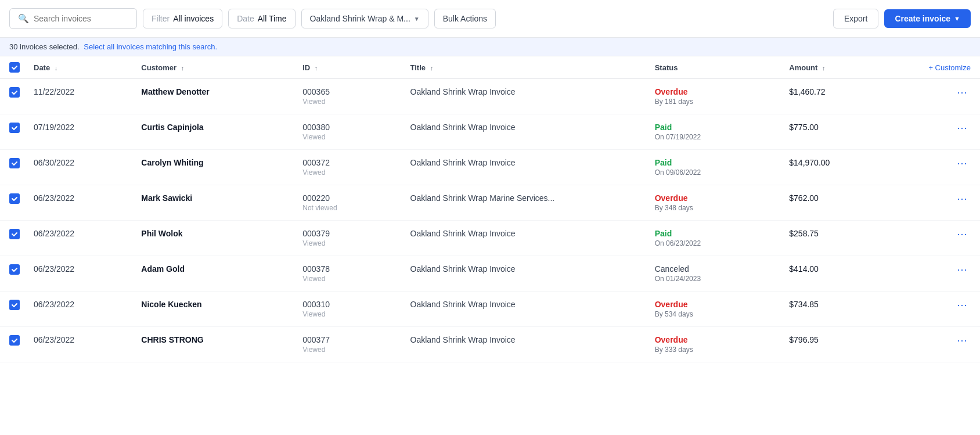 Image resolution: width=980 pixels, height=435 pixels. Describe the element at coordinates (935, 67) in the screenshot. I see `customize-button: + Customize` at that location.